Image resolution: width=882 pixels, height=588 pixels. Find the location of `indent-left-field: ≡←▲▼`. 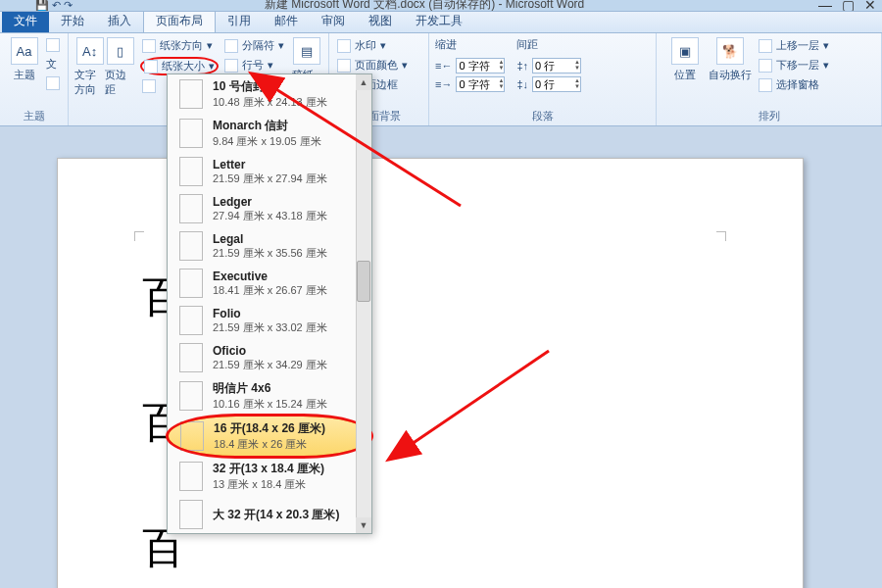

indent-left-field: ≡←▲▼ is located at coordinates (470, 66).